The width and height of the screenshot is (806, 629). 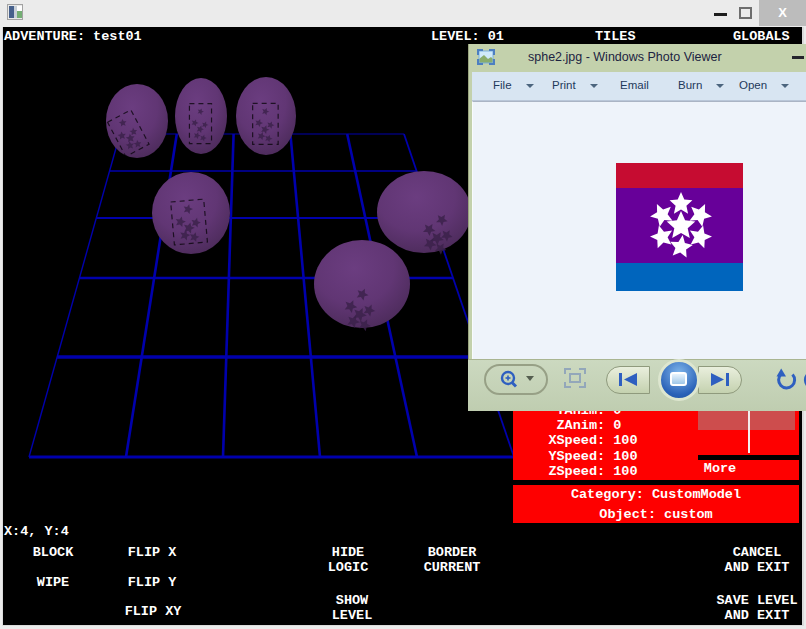 What do you see at coordinates (154, 612) in the screenshot?
I see `flip-xy-button: FLIP XY` at bounding box center [154, 612].